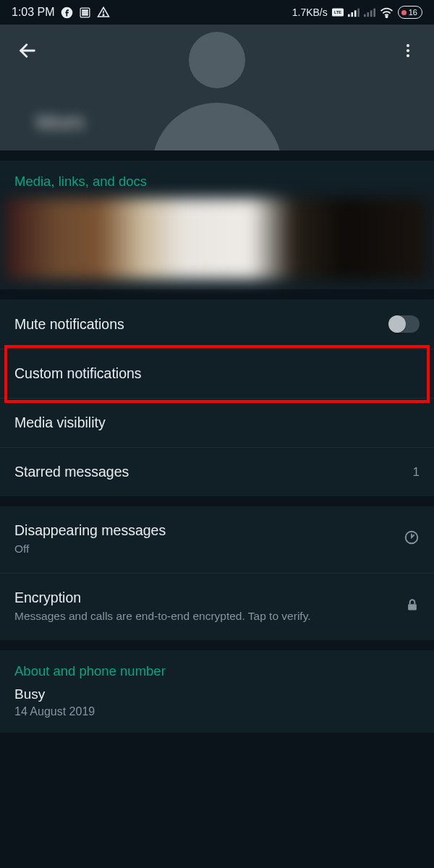  I want to click on signal2-icon, so click(370, 12).